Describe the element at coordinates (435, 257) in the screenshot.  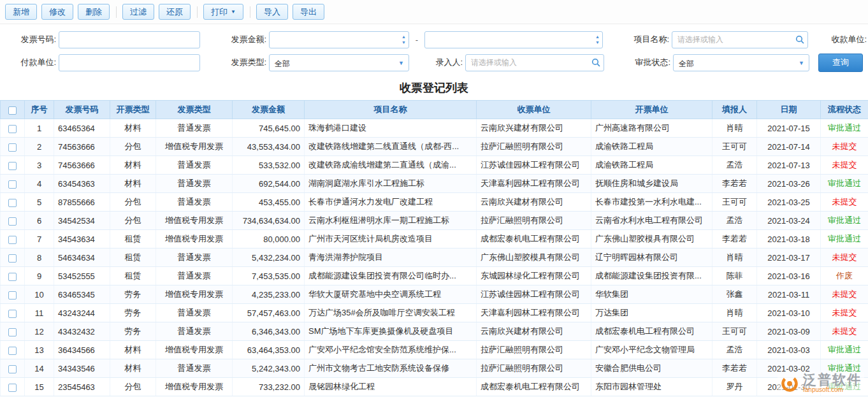
I see `table-row: 854634634租赁普通发票5,432,234.00青海洪湖养护院项目广东佛山…` at that location.